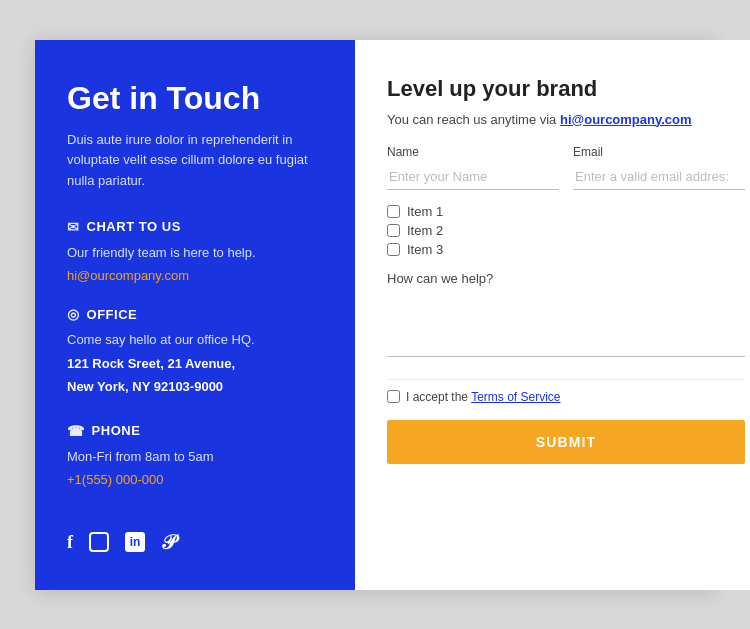  What do you see at coordinates (473, 168) in the screenshot?
I see `name-group: Name` at bounding box center [473, 168].